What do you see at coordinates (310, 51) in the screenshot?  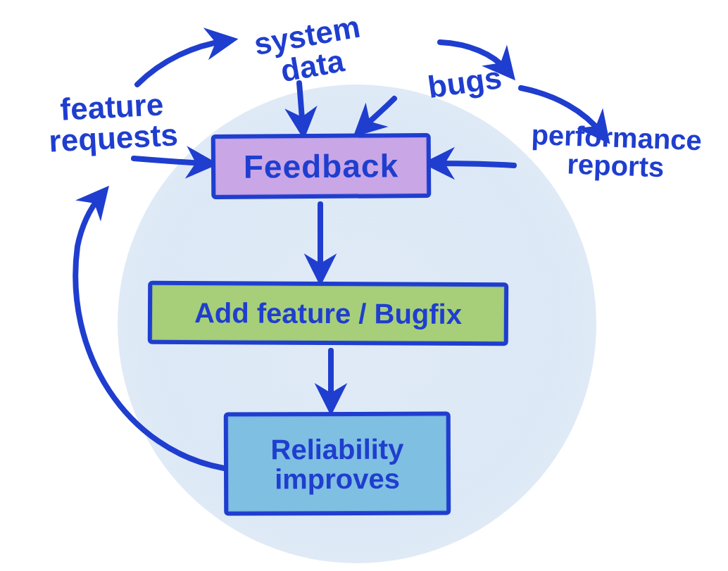 I see `label-system-data: systemdata` at bounding box center [310, 51].